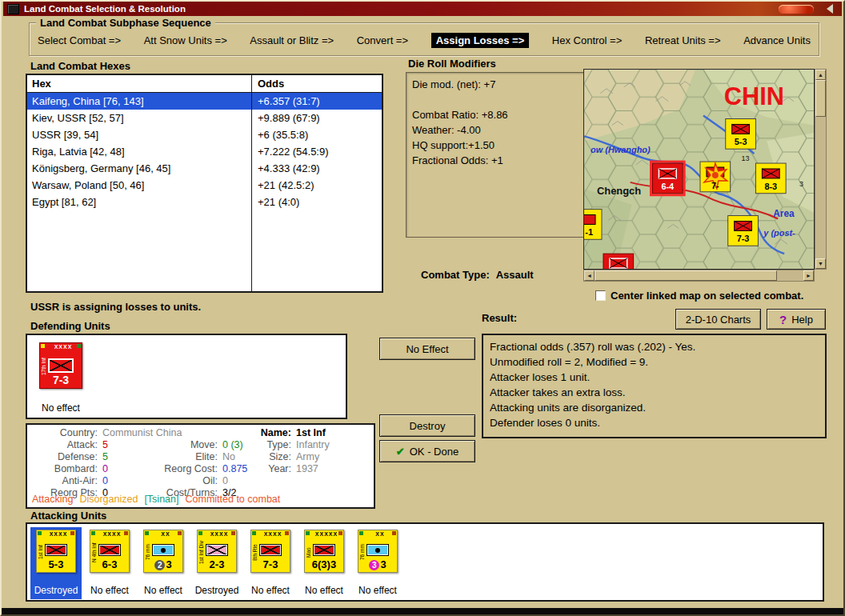 The width and height of the screenshot is (845, 616). I want to click on svg-text: 8-3, so click(771, 186).